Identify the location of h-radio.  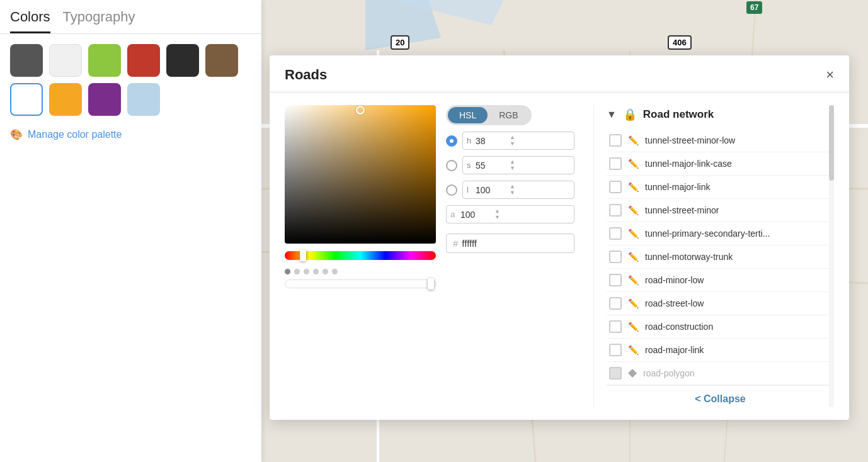
(452, 141).